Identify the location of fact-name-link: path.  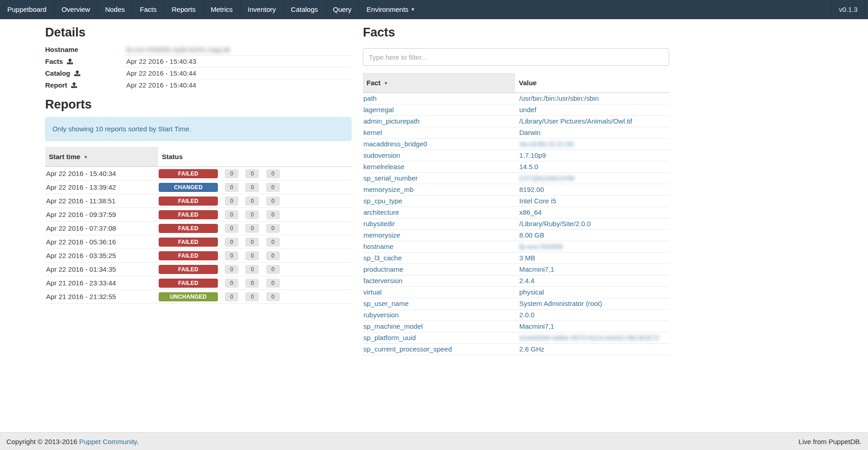
(370, 98).